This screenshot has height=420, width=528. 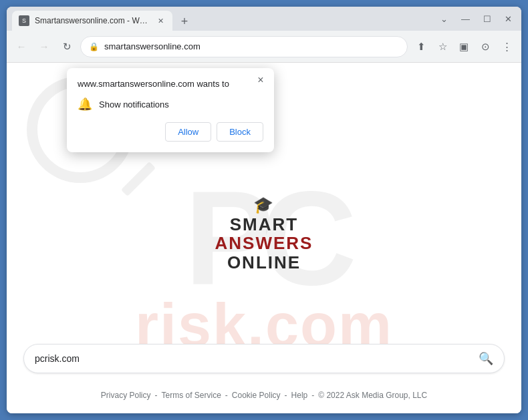 I want to click on brand-logo: 🎓 SMART ANSWERS ONLINE, so click(x=265, y=234).